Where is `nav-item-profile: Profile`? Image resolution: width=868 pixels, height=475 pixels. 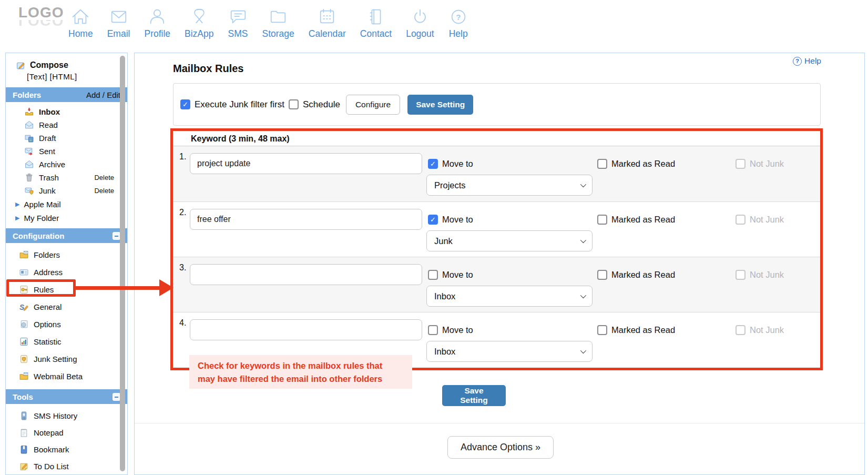
nav-item-profile: Profile is located at coordinates (157, 23).